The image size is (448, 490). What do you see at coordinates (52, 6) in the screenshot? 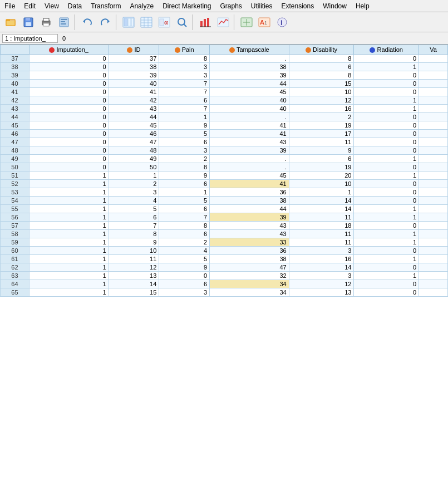
I see `menu-view: View` at bounding box center [52, 6].